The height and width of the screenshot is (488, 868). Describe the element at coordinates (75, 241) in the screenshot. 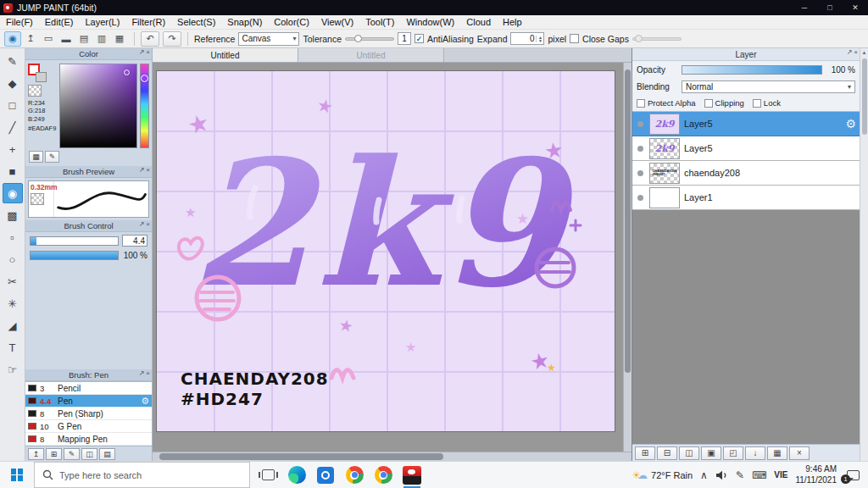

I see `brush-size-slider` at that location.